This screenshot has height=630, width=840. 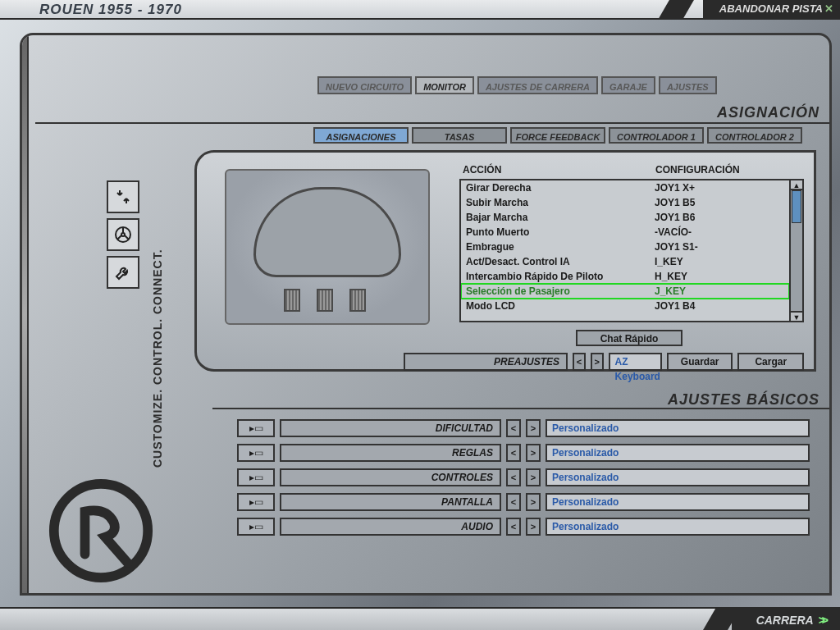 I want to click on binding-action: Bajar Marcha, so click(x=560, y=217).